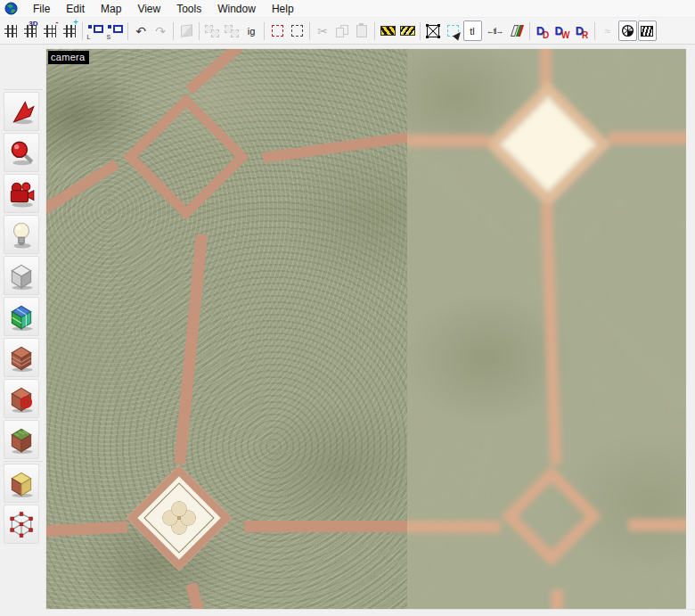 The image size is (695, 616). I want to click on carve-button, so click(187, 30).